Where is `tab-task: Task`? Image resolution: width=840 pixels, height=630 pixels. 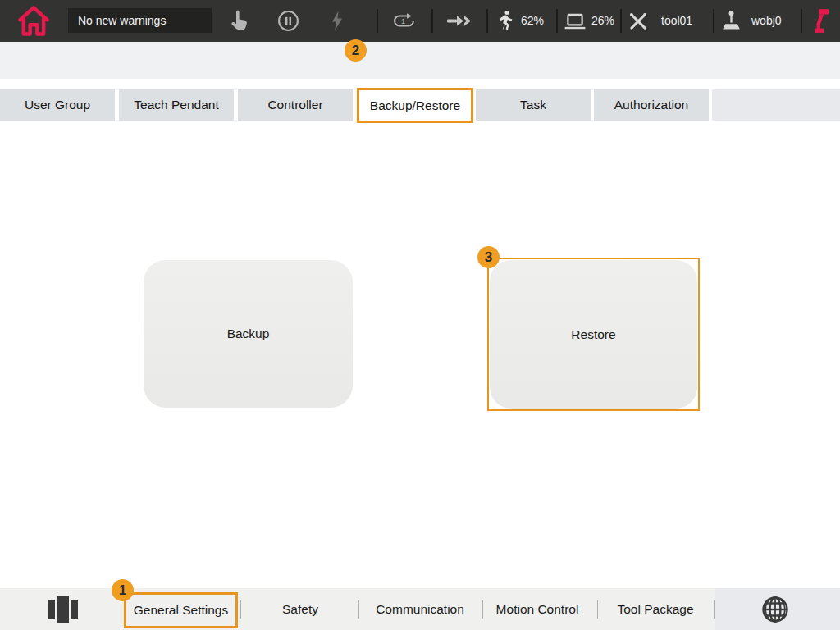
tab-task: Task is located at coordinates (533, 105).